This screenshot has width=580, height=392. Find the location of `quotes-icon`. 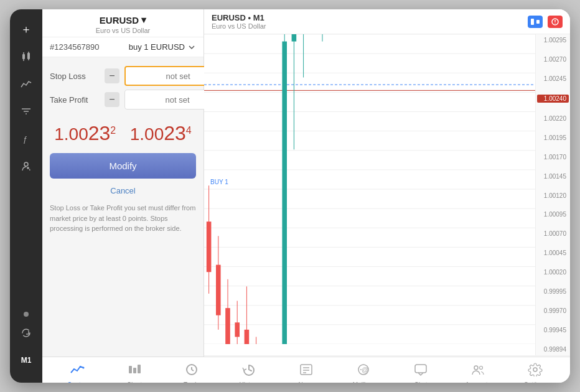

quotes-icon is located at coordinates (77, 371).